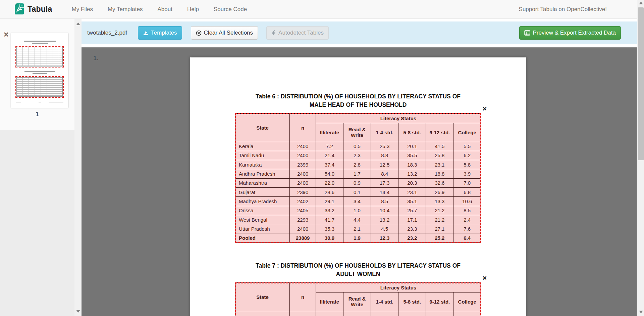 The width and height of the screenshot is (644, 316). Describe the element at coordinates (563, 9) in the screenshot. I see `support-link: Support Tabula on OpenCollective!` at that location.